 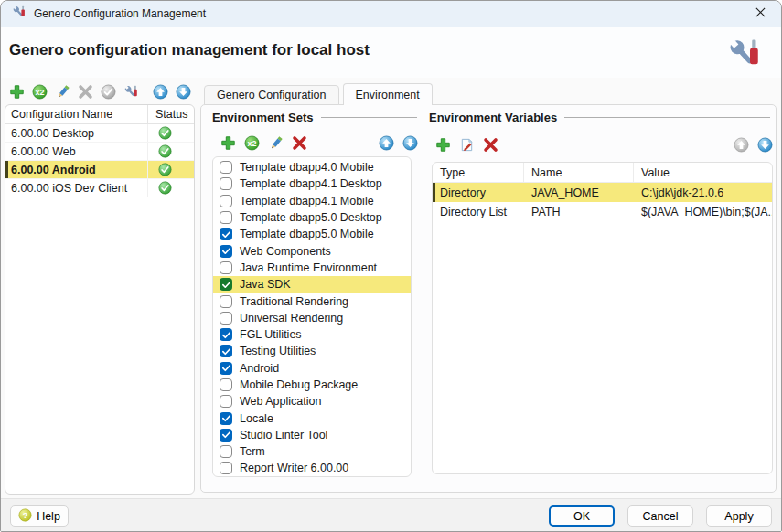 What do you see at coordinates (171, 114) in the screenshot?
I see `column-status: Status` at bounding box center [171, 114].